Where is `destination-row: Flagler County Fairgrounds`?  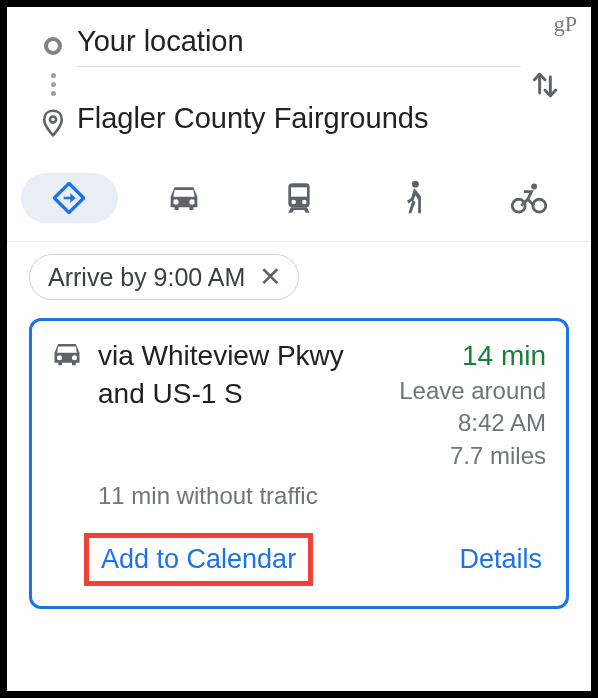 destination-row: Flagler County Fairgrounds is located at coordinates (299, 122).